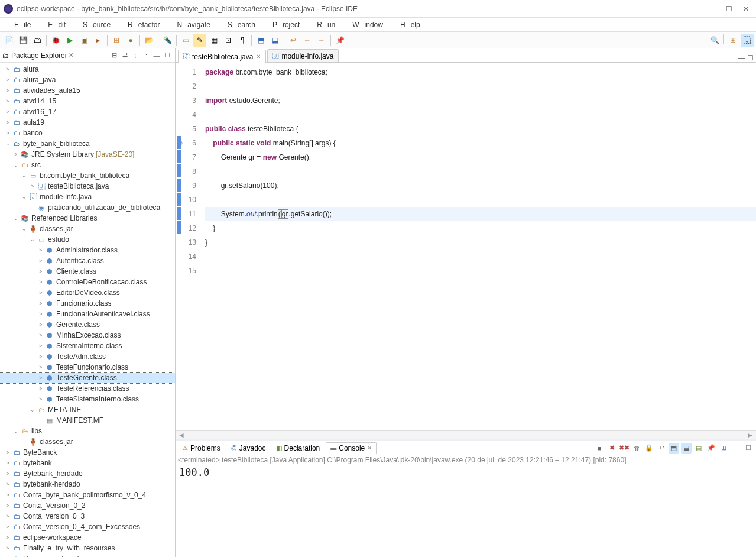 The image size is (756, 557). I want to click on project-Bytebank_herdado: >🗀Bytebank_herdado, so click(87, 474).